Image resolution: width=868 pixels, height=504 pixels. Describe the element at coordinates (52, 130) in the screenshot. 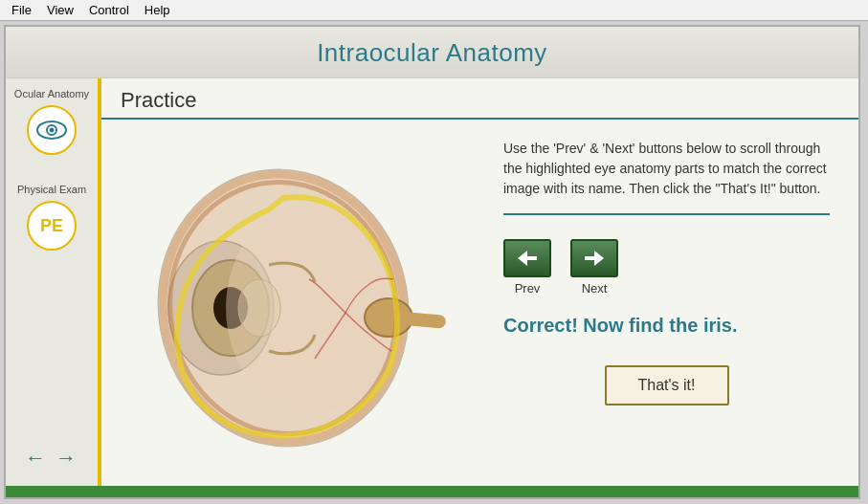

I see `eye-icon` at that location.